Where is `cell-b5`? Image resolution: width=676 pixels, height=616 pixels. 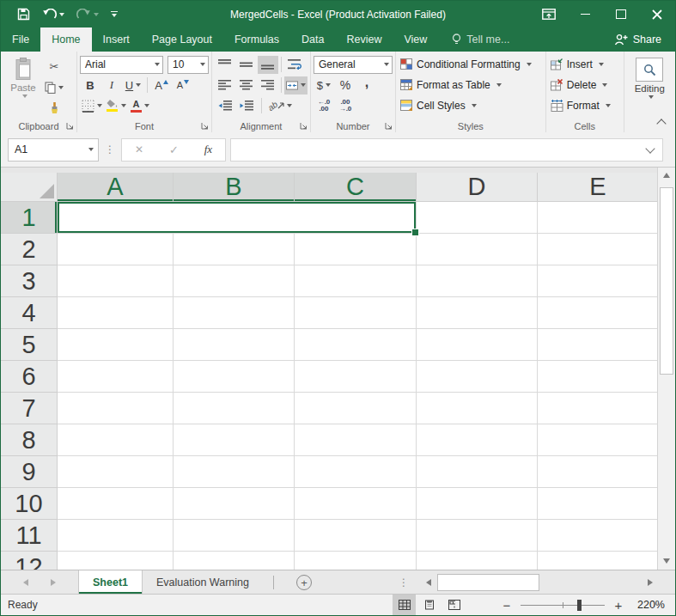 cell-b5 is located at coordinates (234, 345).